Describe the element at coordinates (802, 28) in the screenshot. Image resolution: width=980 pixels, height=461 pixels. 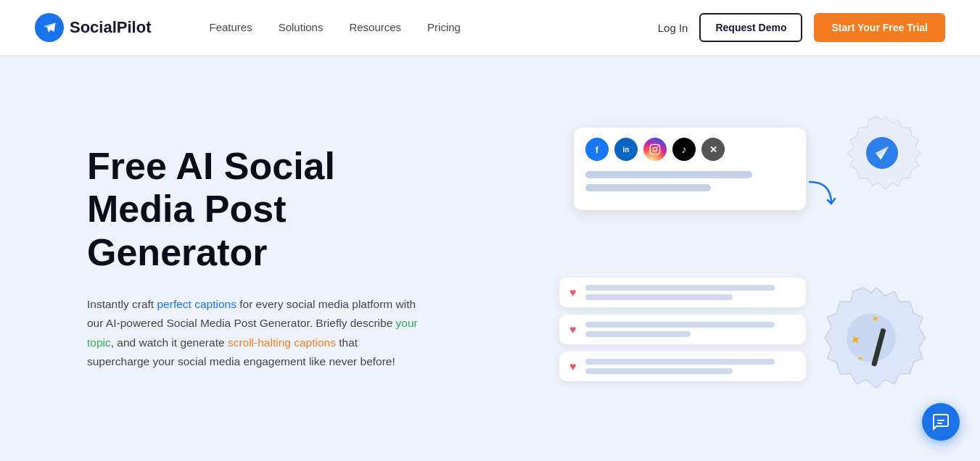
I see `navbar-actions: Log In Request Demo Start Your Free Tria…` at that location.